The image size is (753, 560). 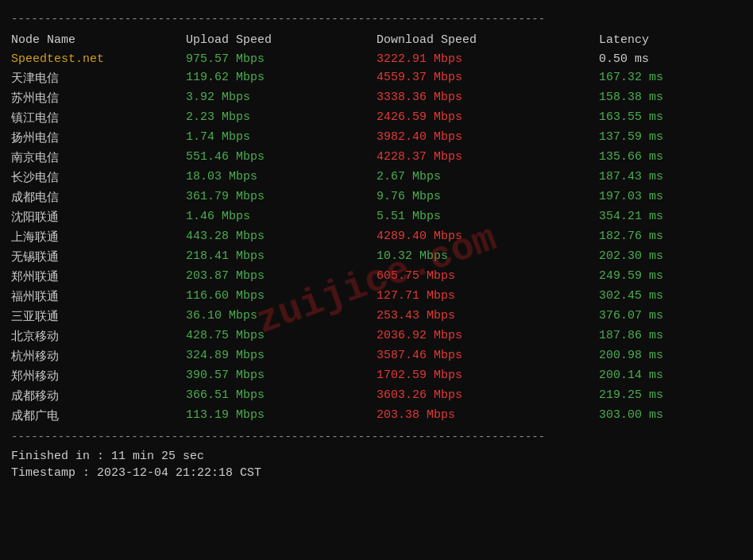 I want to click on row-download: 203.38 Mbps, so click(x=488, y=416).